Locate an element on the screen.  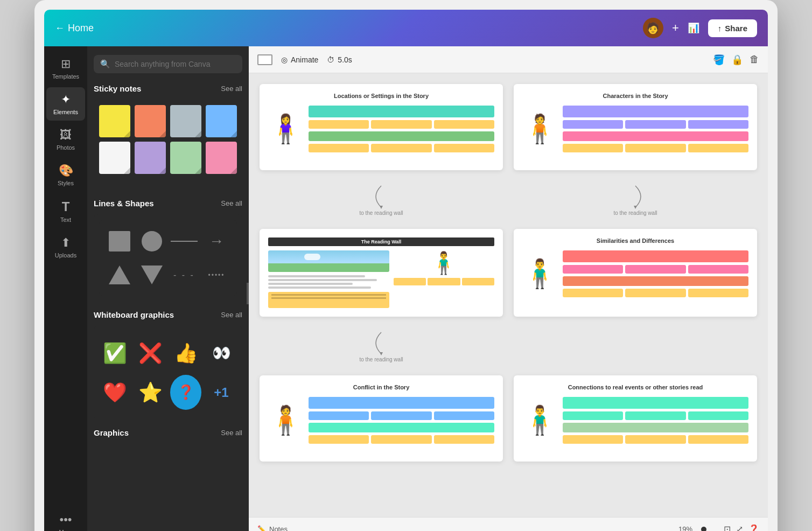
whiteboard-grid-container: ✅ ❌ 👍 👀 ❤️ ⭐ ❓ +1 is located at coordinates (168, 373).